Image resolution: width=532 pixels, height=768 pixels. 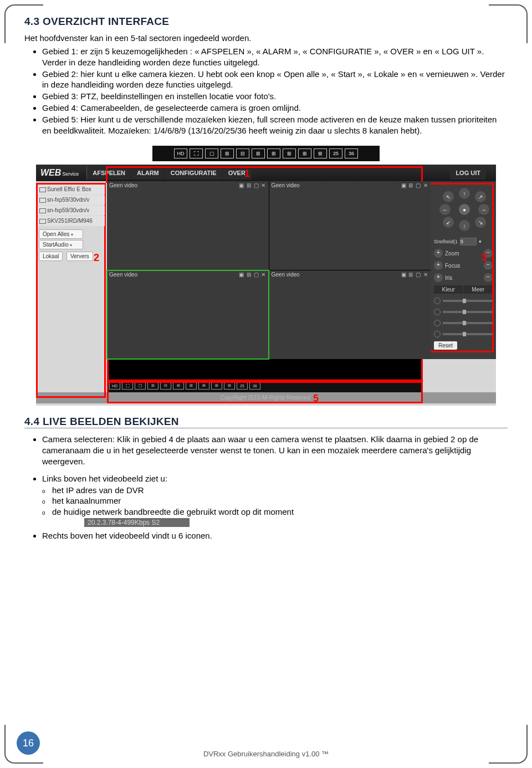 What do you see at coordinates (449, 289) in the screenshot?
I see `ptz-tab-kleur: Kleur` at bounding box center [449, 289].